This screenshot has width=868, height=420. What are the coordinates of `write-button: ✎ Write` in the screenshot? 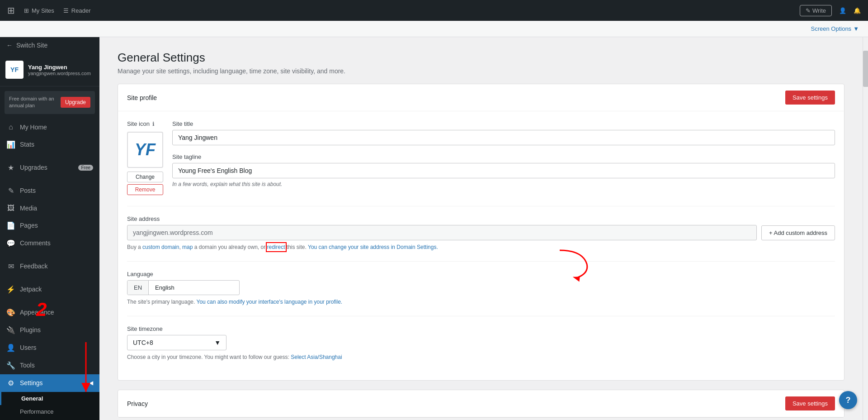 It's located at (816, 11).